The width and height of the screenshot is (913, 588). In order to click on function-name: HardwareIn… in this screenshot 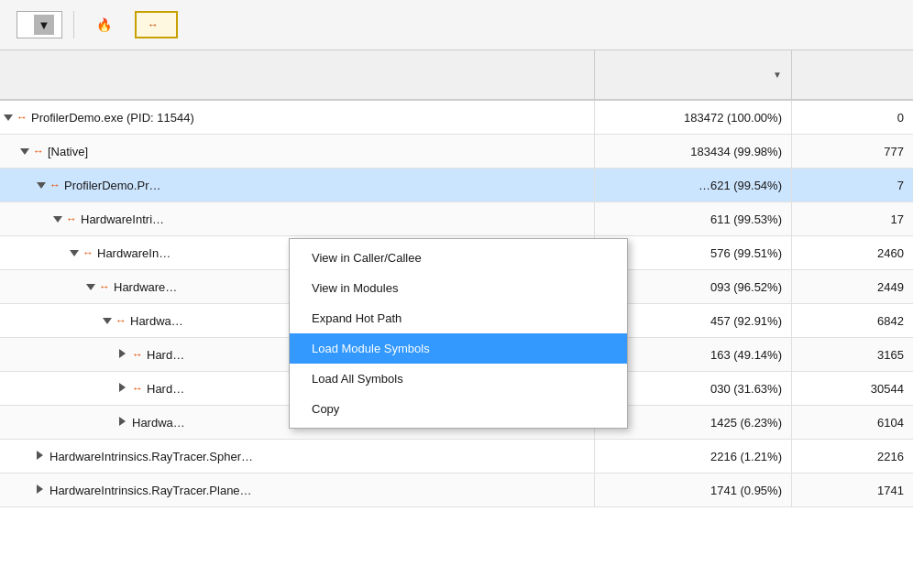, I will do `click(134, 253)`.